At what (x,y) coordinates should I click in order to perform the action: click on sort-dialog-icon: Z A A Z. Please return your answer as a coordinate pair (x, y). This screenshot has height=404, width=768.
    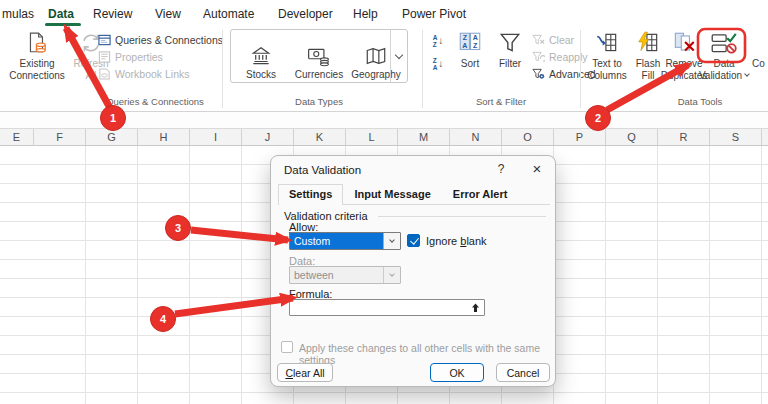
    Looking at the image, I should click on (470, 43).